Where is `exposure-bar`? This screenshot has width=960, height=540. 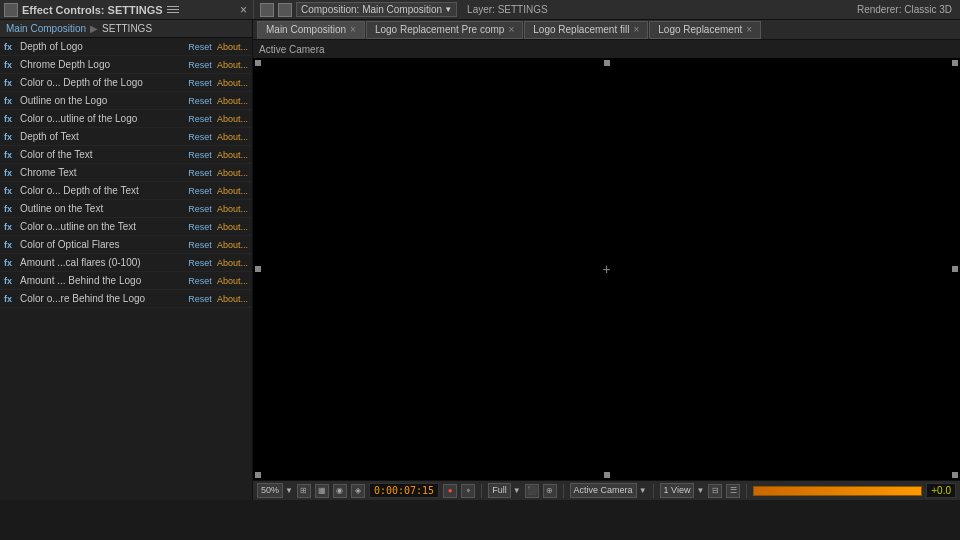 exposure-bar is located at coordinates (838, 491).